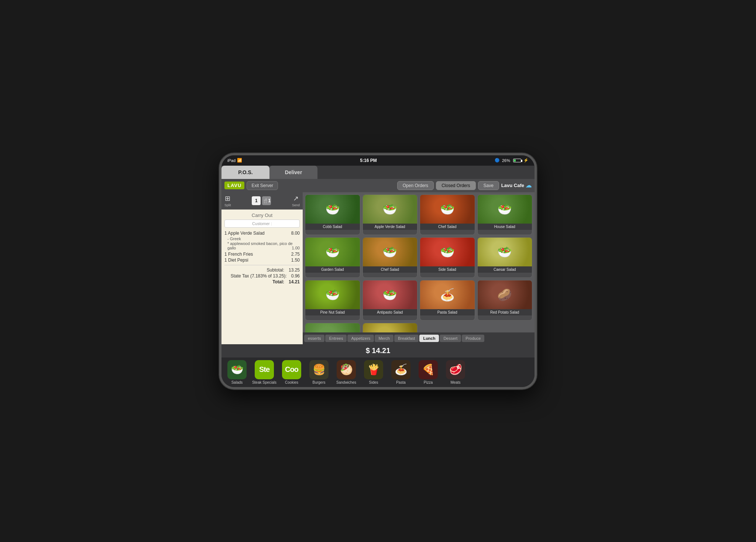 The image size is (756, 542). Describe the element at coordinates (333, 312) in the screenshot. I see `menu-item-label: Pine Nut Salad` at that location.